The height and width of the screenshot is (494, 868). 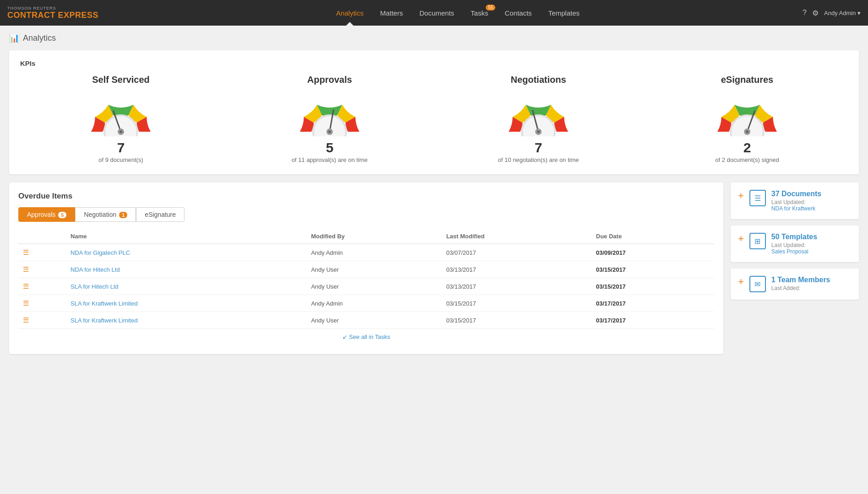 I want to click on row-name: NDA for Gigatech PLC, so click(x=186, y=252).